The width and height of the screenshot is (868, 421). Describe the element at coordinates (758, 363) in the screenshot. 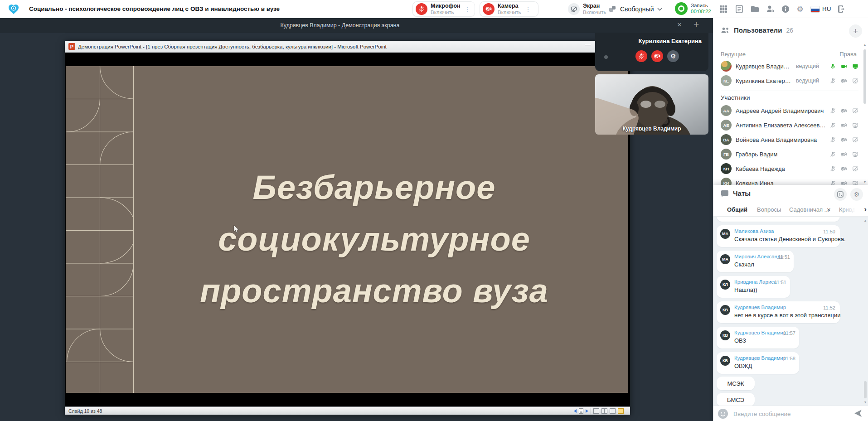

I see `message-bubble: КВ Кудрявцев Владимир 11:58 ОВЖД` at that location.